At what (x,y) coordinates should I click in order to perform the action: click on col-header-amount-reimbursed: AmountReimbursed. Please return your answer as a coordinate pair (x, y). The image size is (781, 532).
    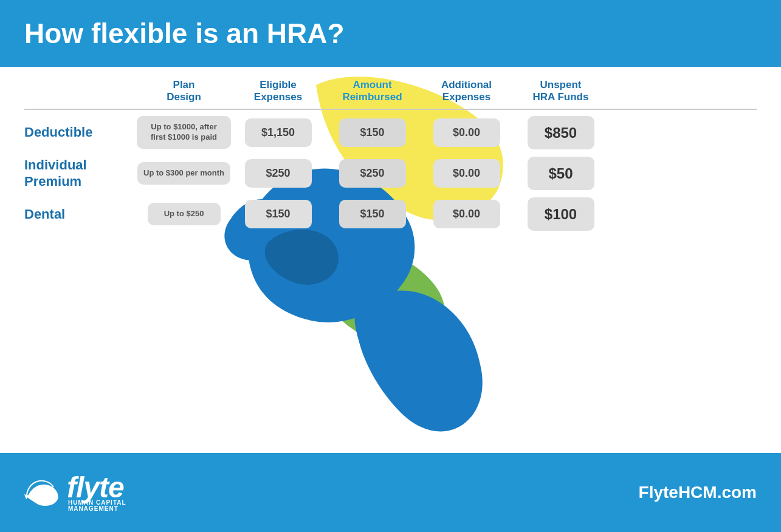
    Looking at the image, I should click on (372, 91).